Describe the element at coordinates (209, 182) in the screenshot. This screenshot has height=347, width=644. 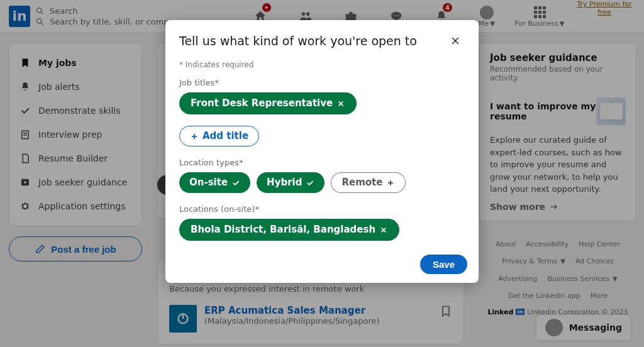
I see `chip-label: On-site` at that location.